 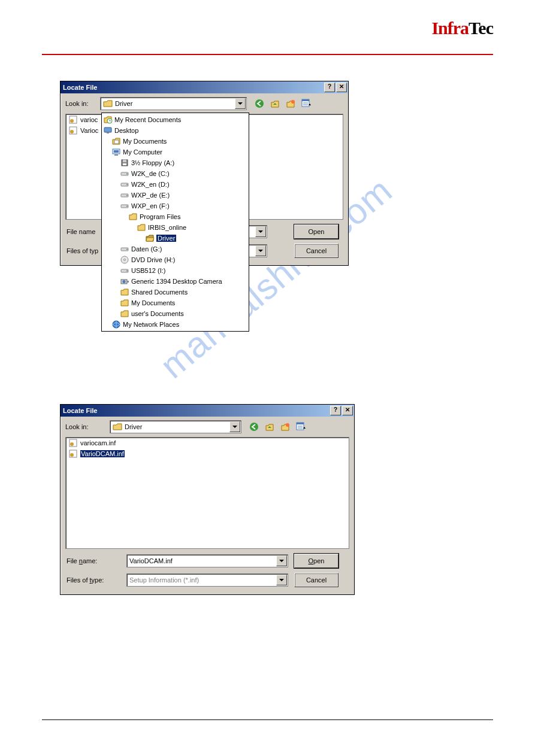 I want to click on look-in-label: Look in:, so click(x=86, y=427).